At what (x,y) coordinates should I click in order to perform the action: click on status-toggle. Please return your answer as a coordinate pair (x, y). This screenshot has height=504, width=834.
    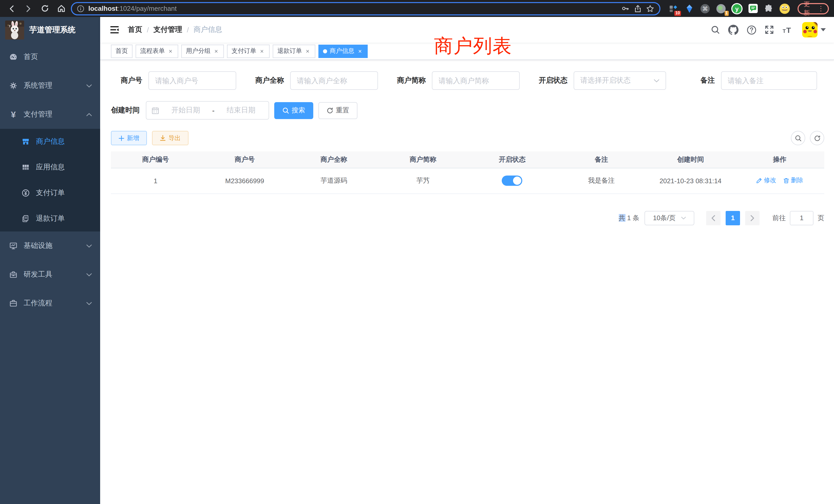
    Looking at the image, I should click on (512, 181).